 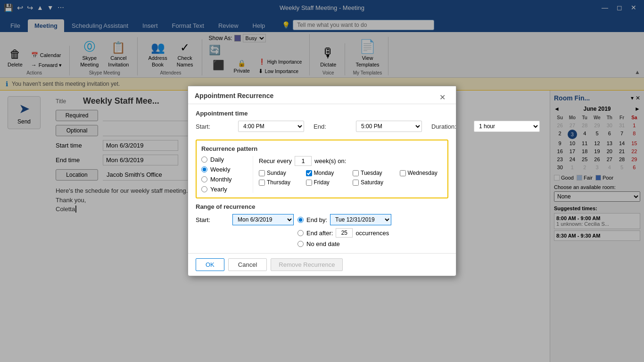 What do you see at coordinates (322, 113) in the screenshot?
I see `appointment-time-section-title: Appointment time` at bounding box center [322, 113].